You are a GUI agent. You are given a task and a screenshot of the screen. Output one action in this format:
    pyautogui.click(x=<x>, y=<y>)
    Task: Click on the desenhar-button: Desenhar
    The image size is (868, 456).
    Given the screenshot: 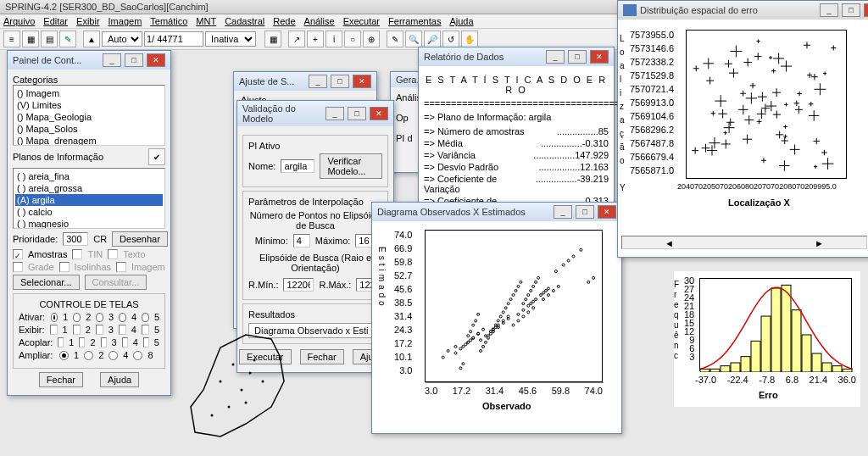 What is the action you would take?
    pyautogui.click(x=140, y=239)
    